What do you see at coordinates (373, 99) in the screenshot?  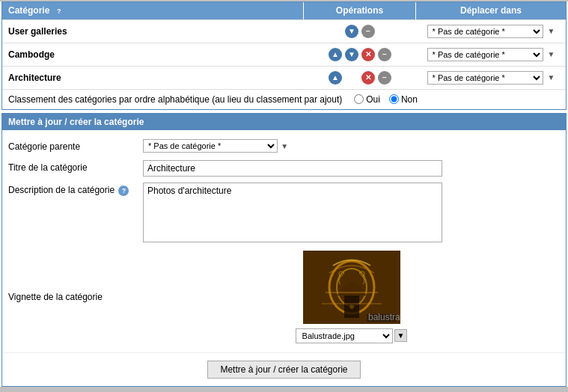 I see `alpha-oui-label: Oui` at bounding box center [373, 99].